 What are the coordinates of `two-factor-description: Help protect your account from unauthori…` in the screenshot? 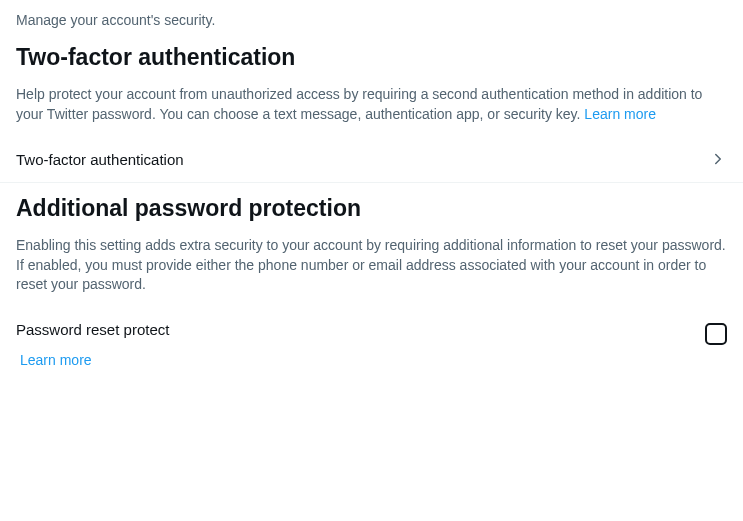 It's located at (372, 108).